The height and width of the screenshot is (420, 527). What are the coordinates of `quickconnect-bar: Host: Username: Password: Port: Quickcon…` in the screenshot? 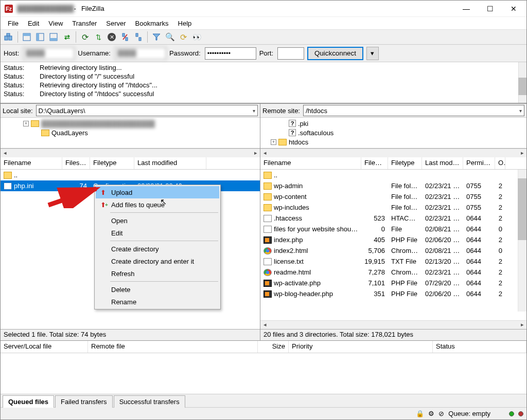 It's located at (264, 53).